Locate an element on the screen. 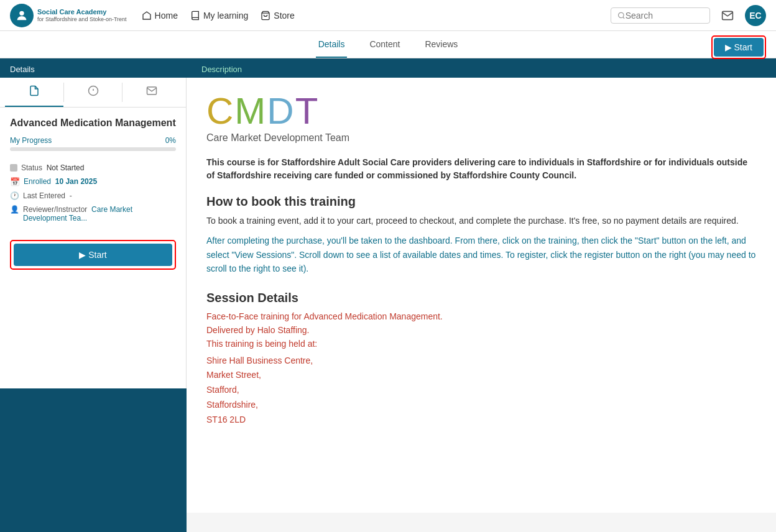  address-line1: Shire Hall Business Centre, is located at coordinates (481, 361).